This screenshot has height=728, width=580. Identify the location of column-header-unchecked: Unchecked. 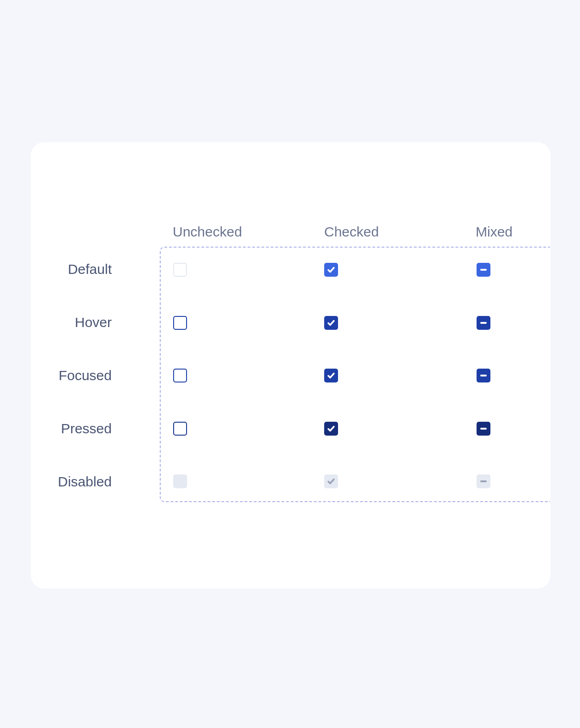
(207, 232).